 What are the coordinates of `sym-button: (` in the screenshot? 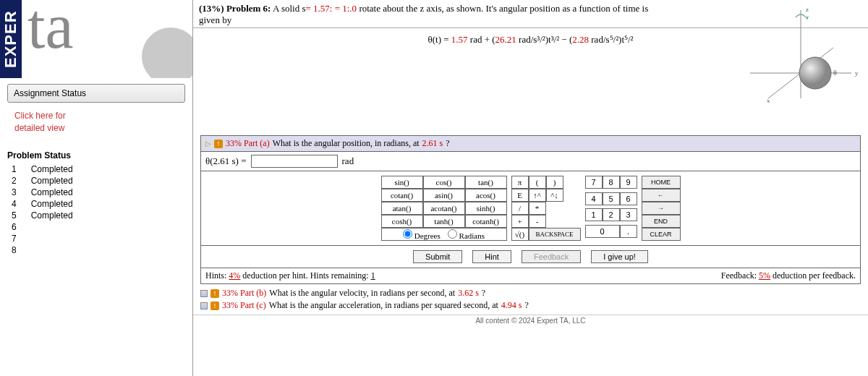 It's located at (537, 182).